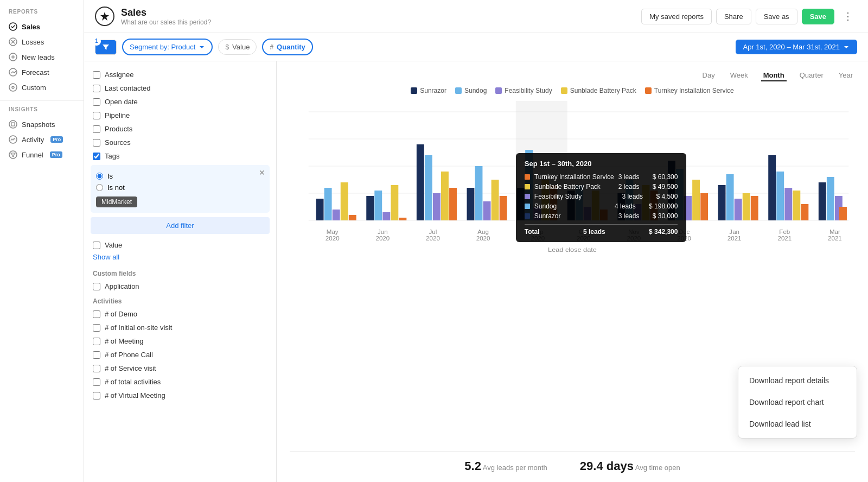 This screenshot has height=482, width=868. Describe the element at coordinates (774, 76) in the screenshot. I see `time-nav-month: Month` at that location.